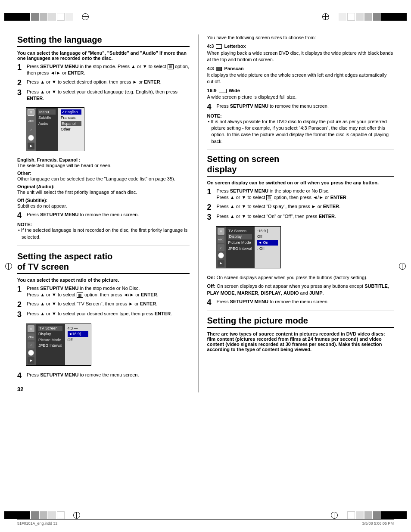 Image resolution: width=411 pixels, height=532 pixels. What do you see at coordinates (71, 129) in the screenshot?
I see `menu-col-values: ✓English Francais Espanol Other` at bounding box center [71, 129].